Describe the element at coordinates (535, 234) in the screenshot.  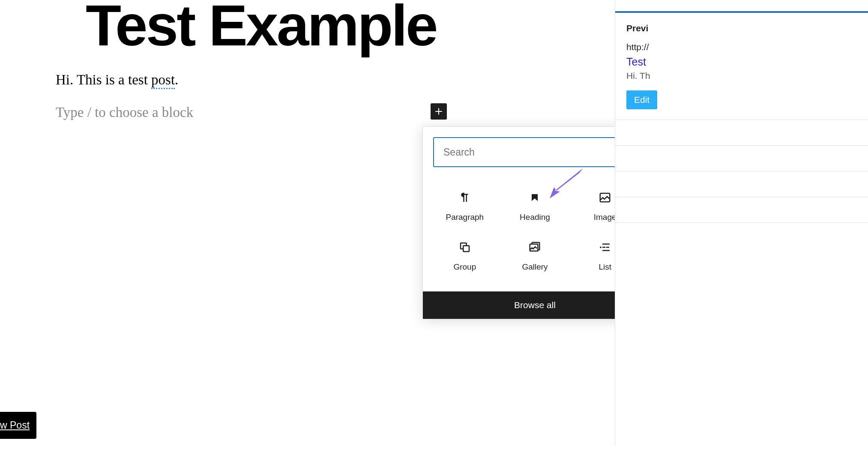
I see `block-grid: Paragraph Heading Image` at that location.